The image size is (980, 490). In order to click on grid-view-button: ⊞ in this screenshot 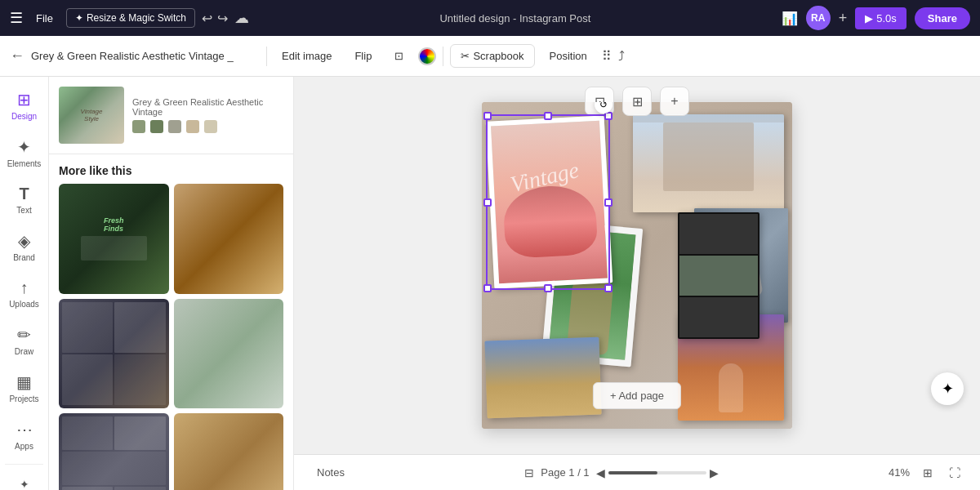, I will do `click(637, 101)`.